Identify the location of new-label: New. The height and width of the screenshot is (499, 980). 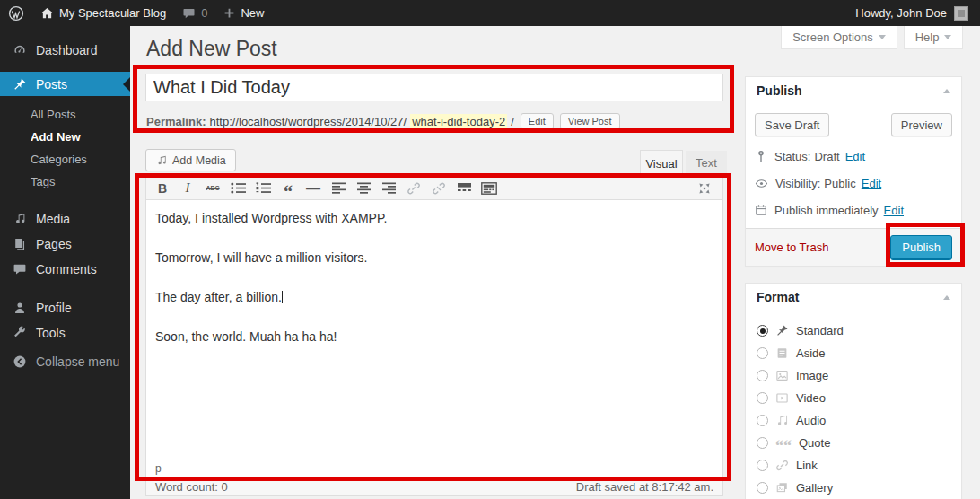
(252, 13).